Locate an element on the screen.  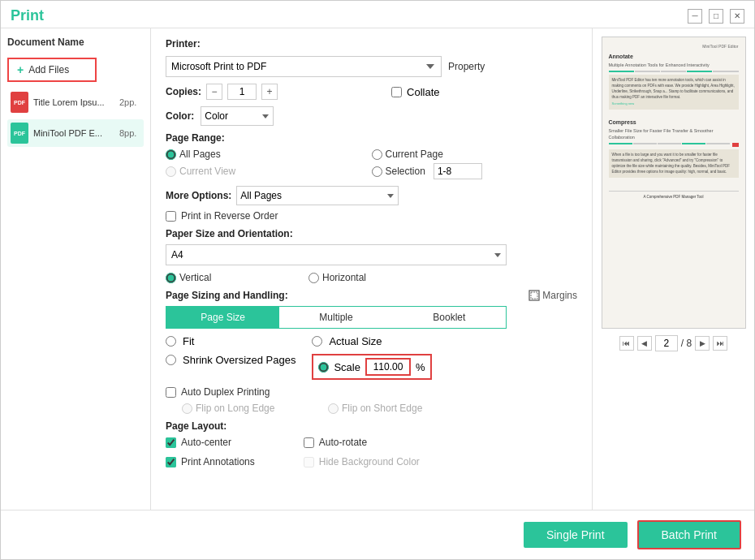
auto-rotate-checkbox is located at coordinates (308, 443).